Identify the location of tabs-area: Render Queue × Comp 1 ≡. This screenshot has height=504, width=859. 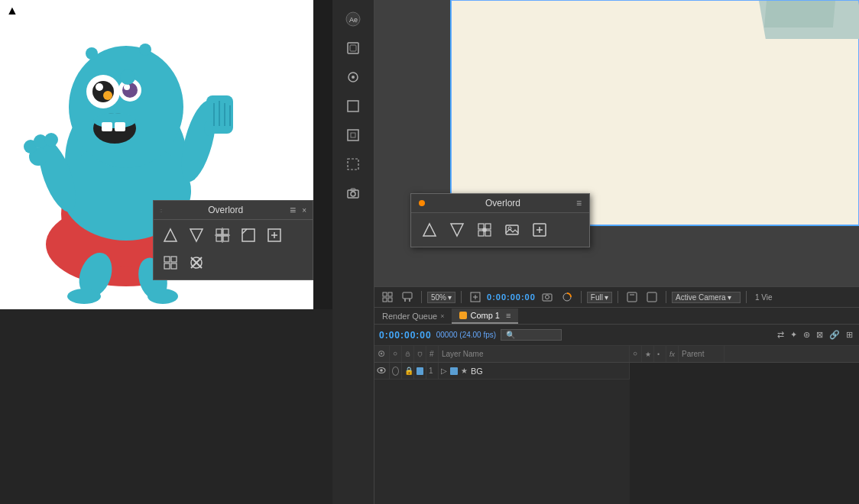
(617, 316).